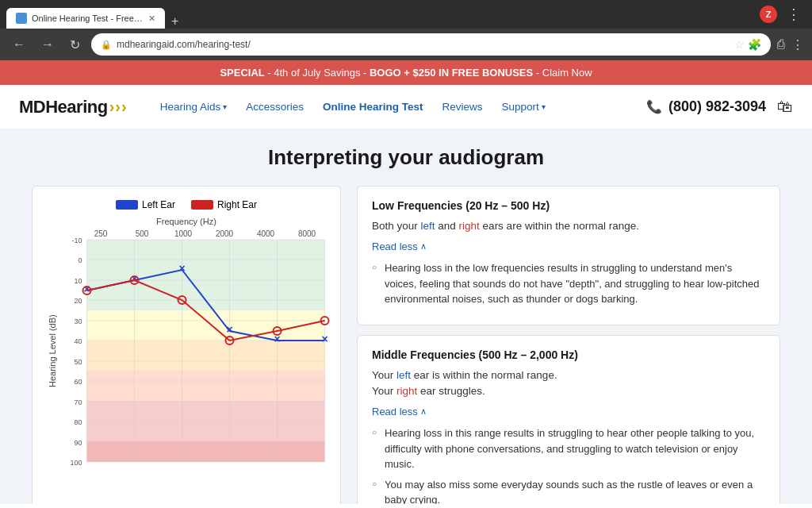  What do you see at coordinates (781, 44) in the screenshot?
I see `share-icon: ⎙` at bounding box center [781, 44].